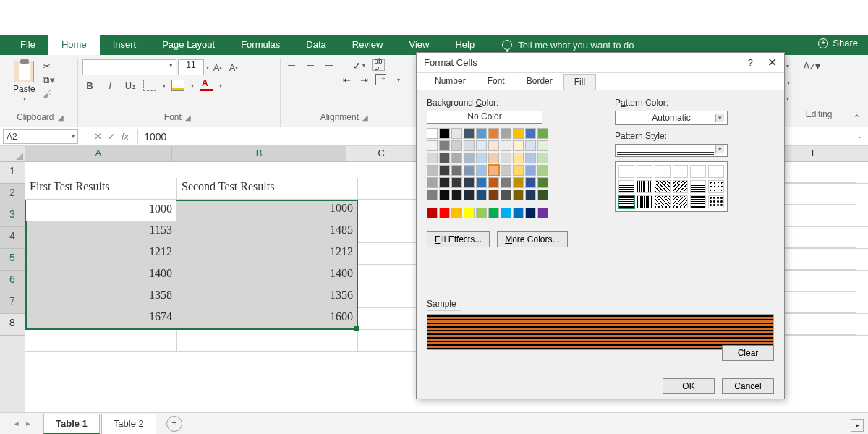 Image resolution: width=868 pixels, height=434 pixels. What do you see at coordinates (125, 136) in the screenshot?
I see `insert-function-button: fx` at bounding box center [125, 136].